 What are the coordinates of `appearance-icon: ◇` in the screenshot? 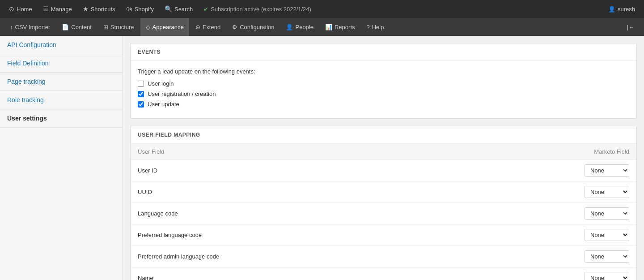 It's located at (148, 27).